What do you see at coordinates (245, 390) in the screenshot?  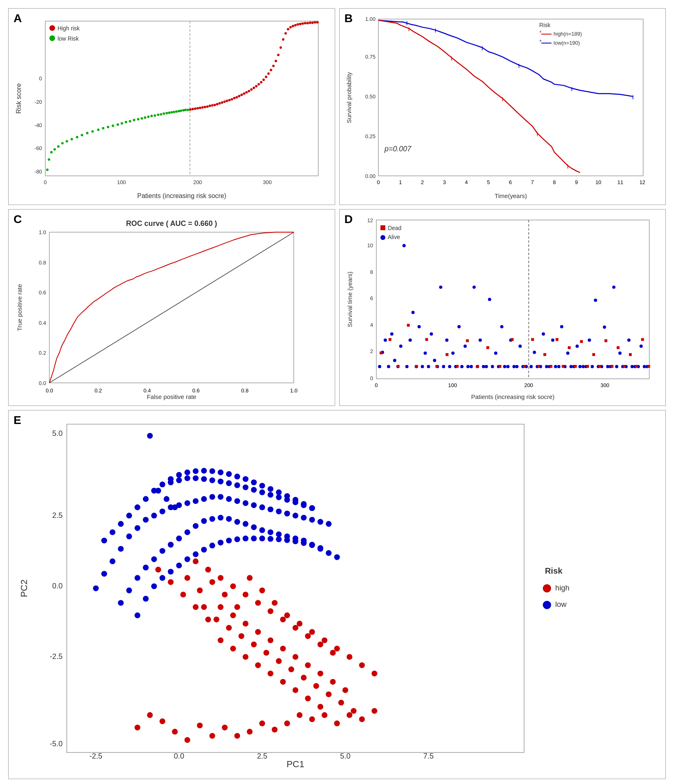 I see `svg-text: 0.8` at bounding box center [245, 390].